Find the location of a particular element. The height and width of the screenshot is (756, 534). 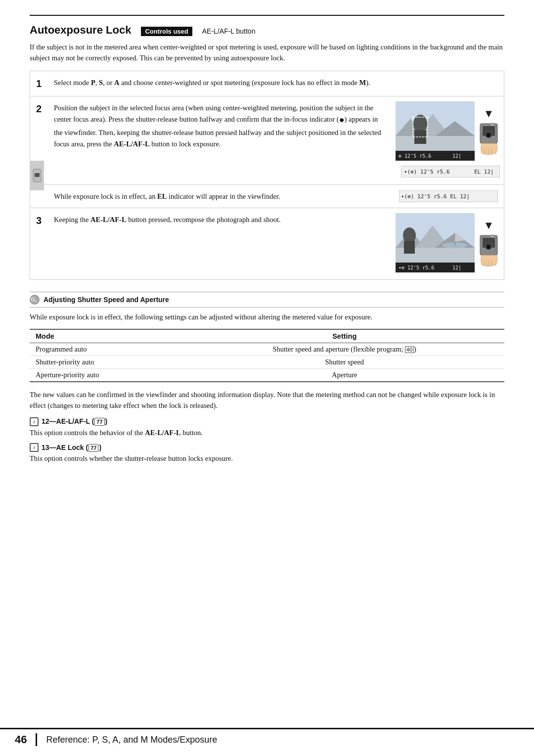

settings-table: Mode Setting Programmed auto Shutter spe… is located at coordinates (267, 356).